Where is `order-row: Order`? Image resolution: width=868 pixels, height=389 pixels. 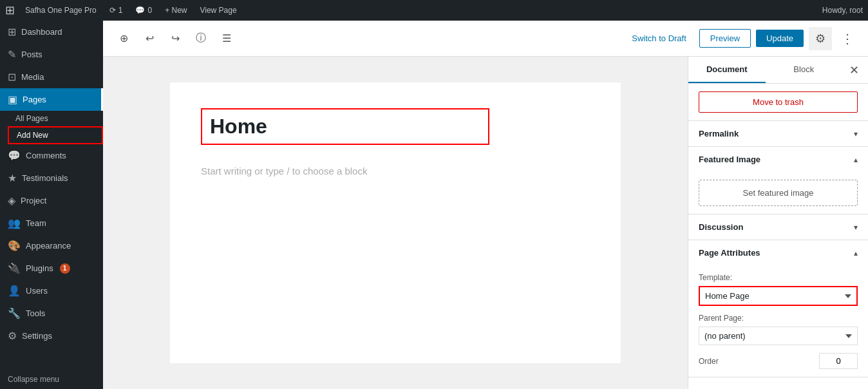
order-row: Order is located at coordinates (778, 361).